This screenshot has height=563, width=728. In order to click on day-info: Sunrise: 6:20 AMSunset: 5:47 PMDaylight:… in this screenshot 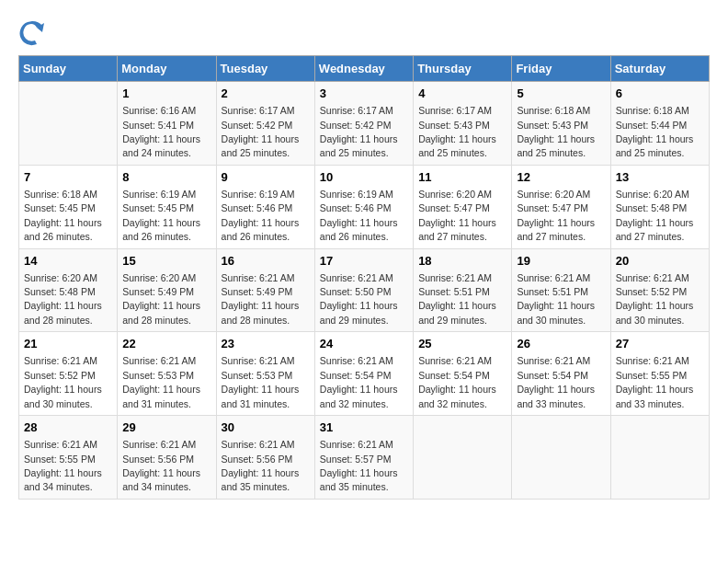, I will do `click(458, 215)`.